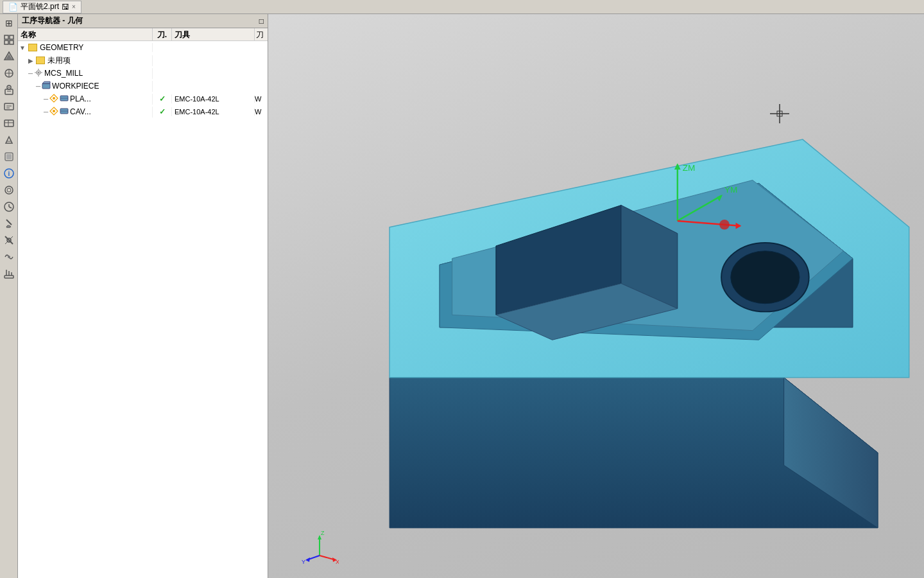 The image size is (924, 578). What do you see at coordinates (338, 562) in the screenshot?
I see `svg-text: X` at bounding box center [338, 562].